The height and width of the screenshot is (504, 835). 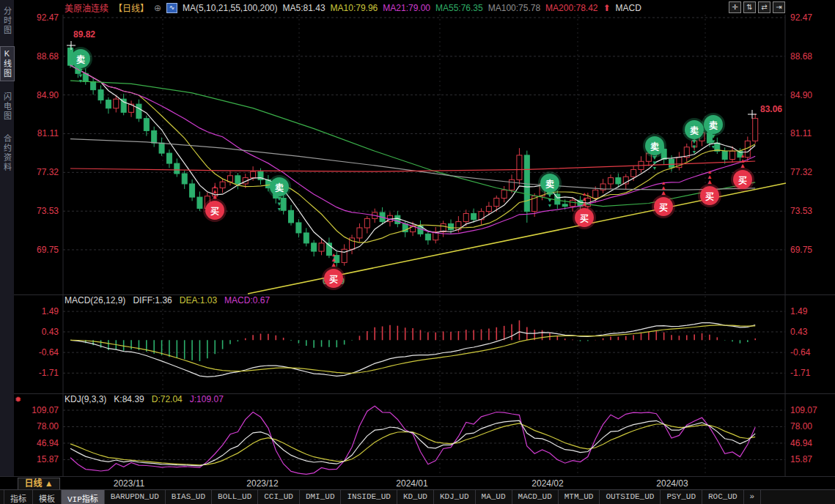 What do you see at coordinates (7, 64) in the screenshot?
I see `sidebar-item-kline-chart: K线图` at bounding box center [7, 64].